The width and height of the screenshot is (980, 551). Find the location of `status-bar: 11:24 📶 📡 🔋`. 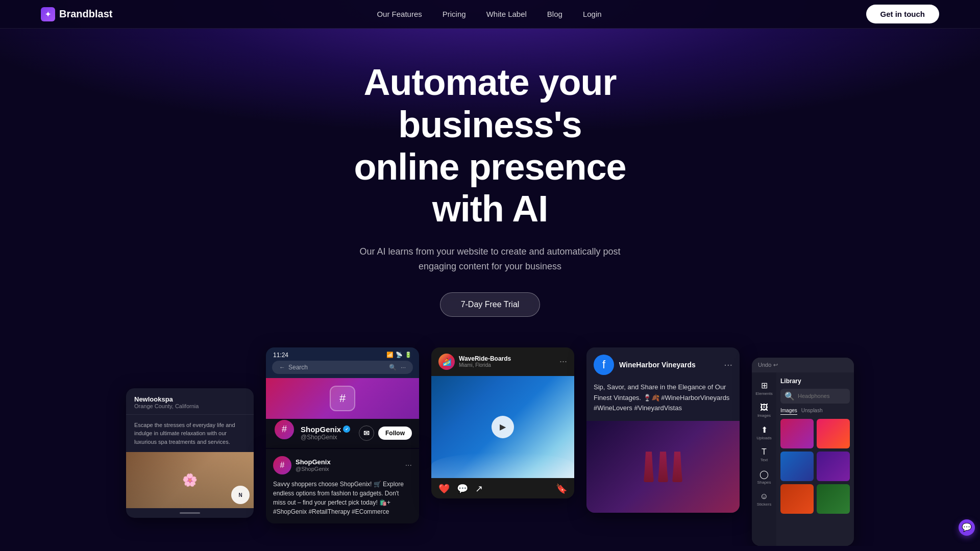

status-bar: 11:24 📶 📡 🔋 is located at coordinates (342, 354).